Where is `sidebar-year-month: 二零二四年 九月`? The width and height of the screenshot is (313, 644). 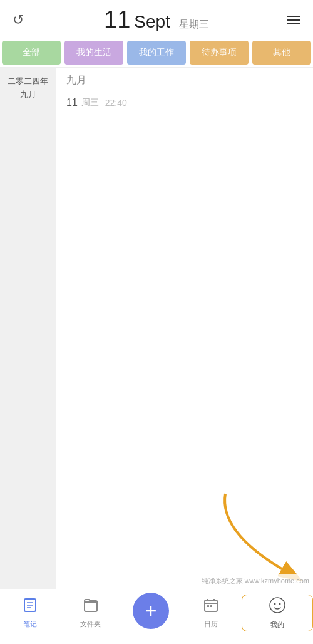
sidebar-year-month: 二零二四年 九月 is located at coordinates (28, 88).